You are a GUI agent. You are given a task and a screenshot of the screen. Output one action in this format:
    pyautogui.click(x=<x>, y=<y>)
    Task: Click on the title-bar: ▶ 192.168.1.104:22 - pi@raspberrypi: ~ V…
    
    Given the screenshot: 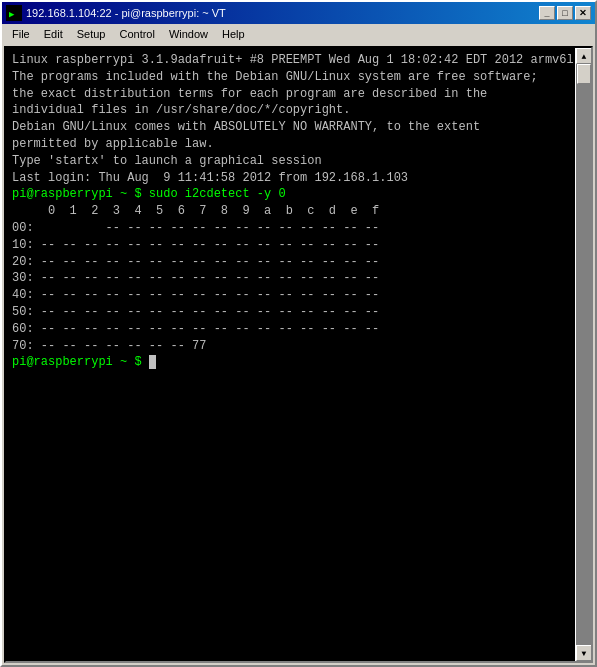 What is the action you would take?
    pyautogui.click(x=298, y=13)
    